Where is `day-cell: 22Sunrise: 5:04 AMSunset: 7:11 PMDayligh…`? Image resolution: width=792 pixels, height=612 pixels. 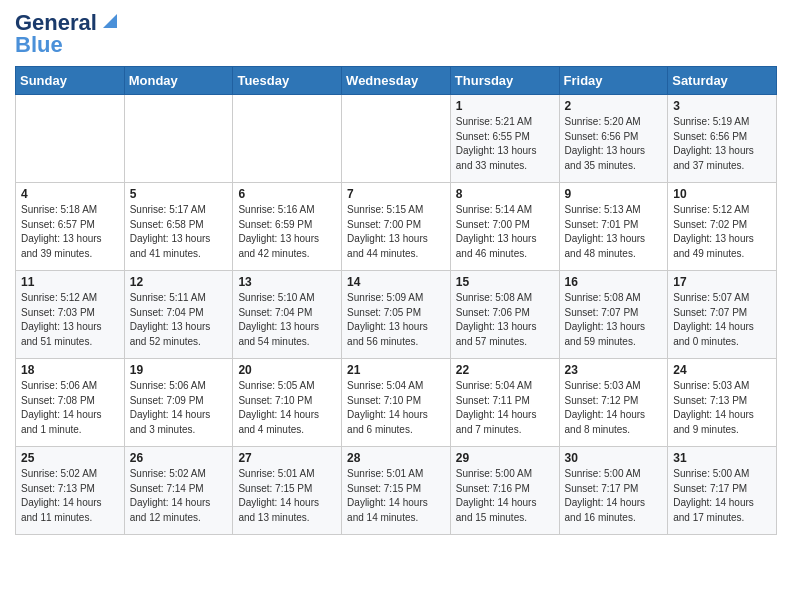
day-cell: 22Sunrise: 5:04 AMSunset: 7:11 PMDayligh… is located at coordinates (504, 403).